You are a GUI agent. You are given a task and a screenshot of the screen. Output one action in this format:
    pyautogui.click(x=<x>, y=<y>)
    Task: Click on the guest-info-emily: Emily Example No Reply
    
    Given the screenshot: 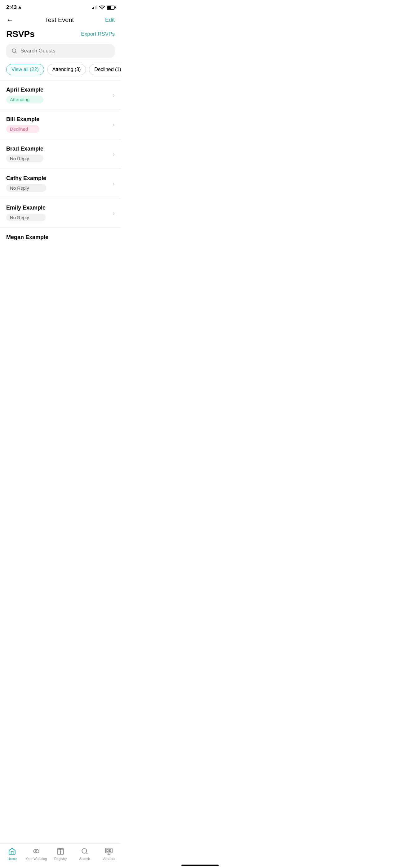 What is the action you would take?
    pyautogui.click(x=26, y=213)
    